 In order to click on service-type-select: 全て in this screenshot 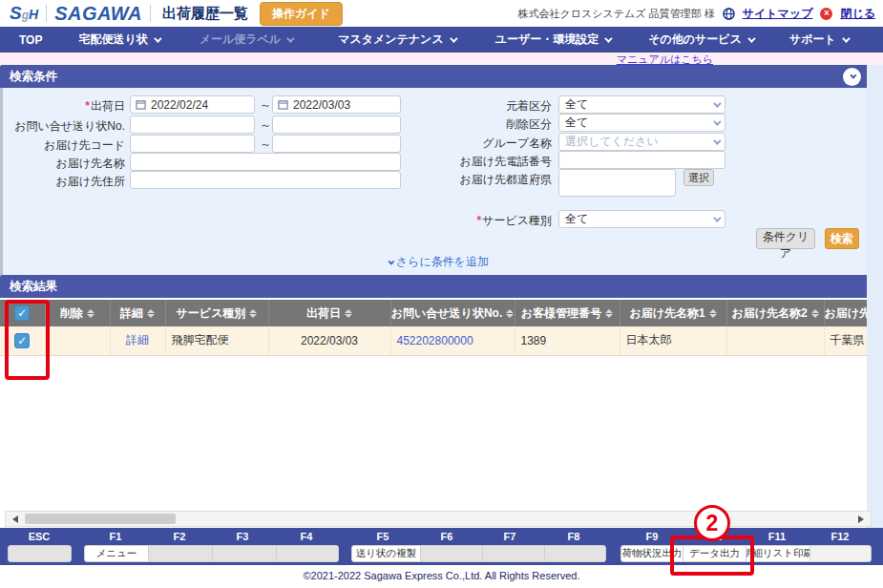, I will do `click(641, 220)`.